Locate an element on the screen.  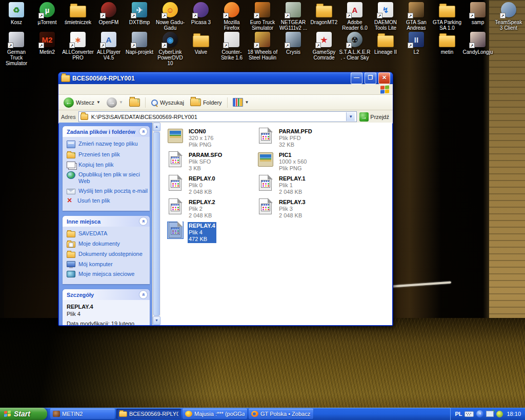
desktop-icon: CandyLongju is located at coordinates (478, 48).